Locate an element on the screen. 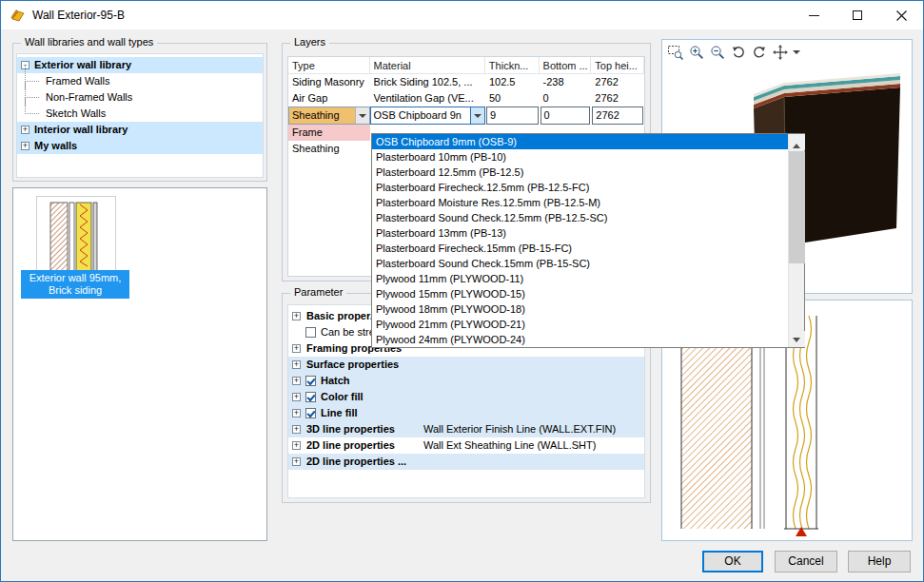 This screenshot has width=924, height=582. scroll-up-icon is located at coordinates (797, 143).